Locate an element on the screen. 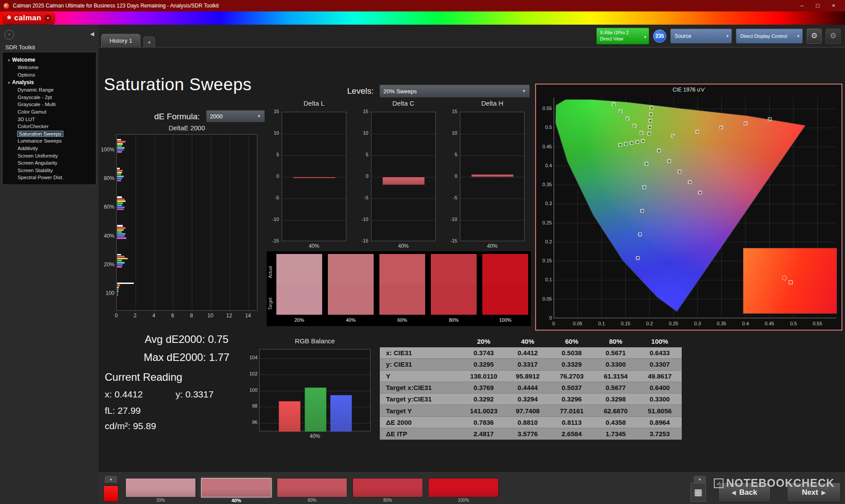 This screenshot has width=845, height=504. sidebar-item-grayscale-multi: Grayscale - Multi is located at coordinates (49, 105).